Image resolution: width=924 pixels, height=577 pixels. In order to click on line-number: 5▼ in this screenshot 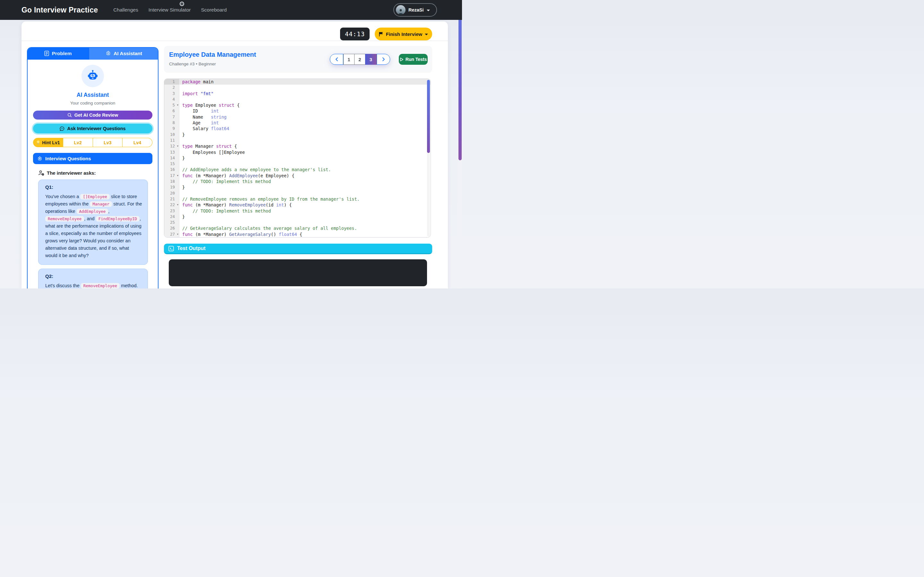, I will do `click(172, 105)`.